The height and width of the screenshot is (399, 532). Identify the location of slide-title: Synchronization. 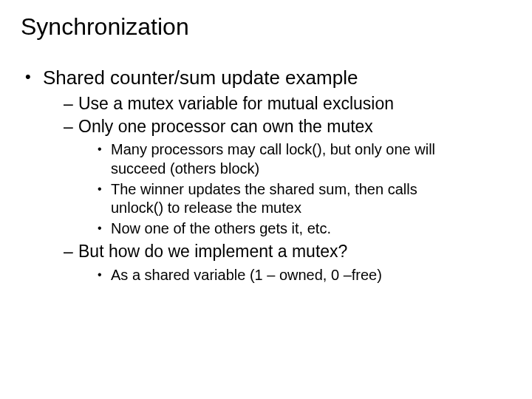
(266, 27).